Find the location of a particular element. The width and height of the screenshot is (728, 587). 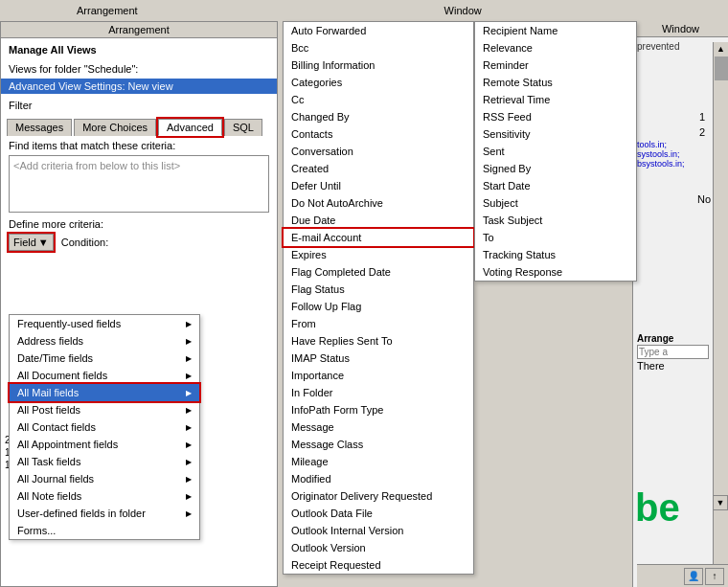

field-auto-forwarded: Auto Forwarded is located at coordinates (378, 31).